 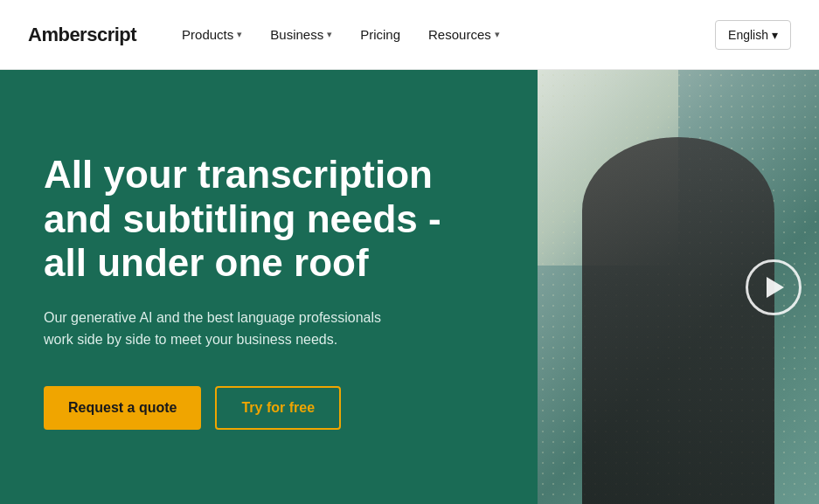 What do you see at coordinates (753, 35) in the screenshot?
I see `nav-right: English ▾` at bounding box center [753, 35].